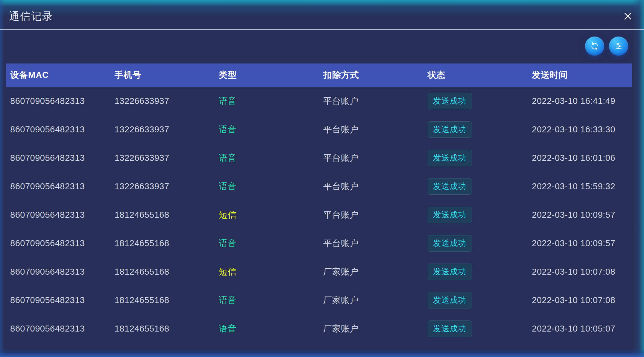 The height and width of the screenshot is (357, 644). I want to click on column-header-status: 状态, so click(476, 75).